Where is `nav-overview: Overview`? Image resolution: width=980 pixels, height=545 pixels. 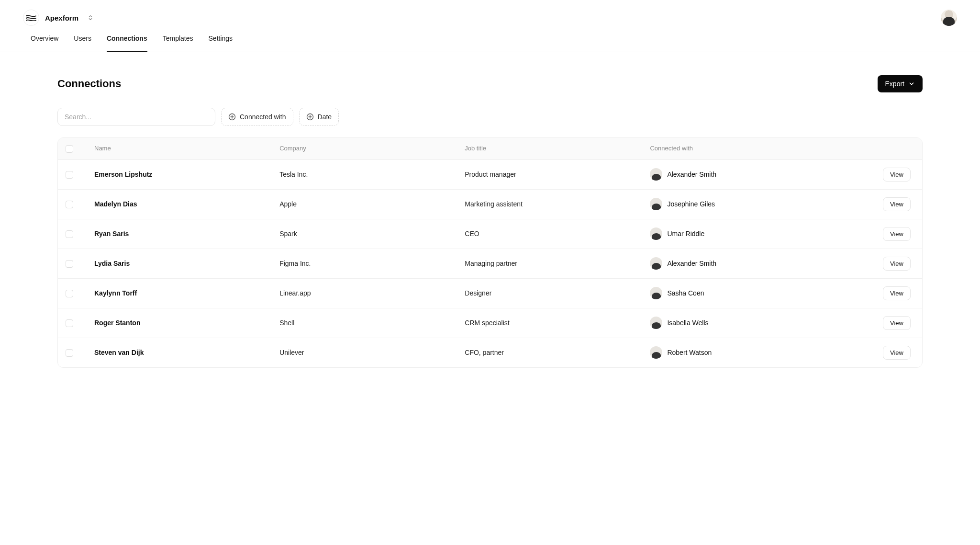
nav-overview: Overview is located at coordinates (45, 43).